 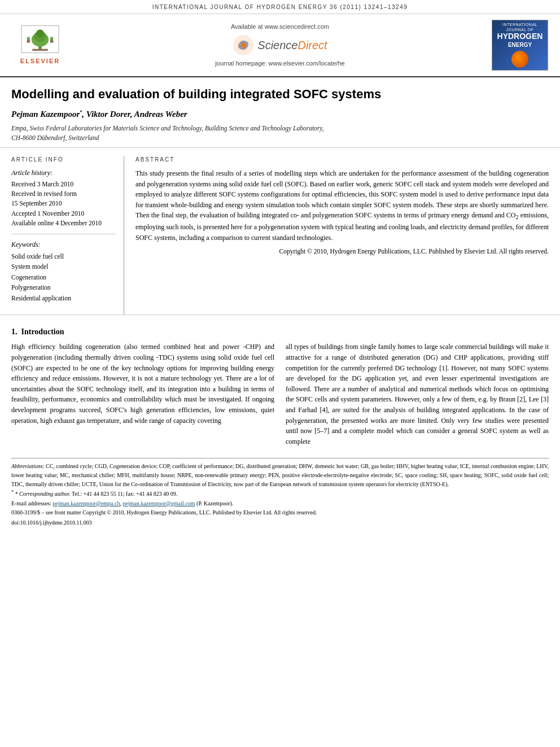 I want to click on body-col2-para1: all types of buildings from single famil…, so click(x=417, y=394).